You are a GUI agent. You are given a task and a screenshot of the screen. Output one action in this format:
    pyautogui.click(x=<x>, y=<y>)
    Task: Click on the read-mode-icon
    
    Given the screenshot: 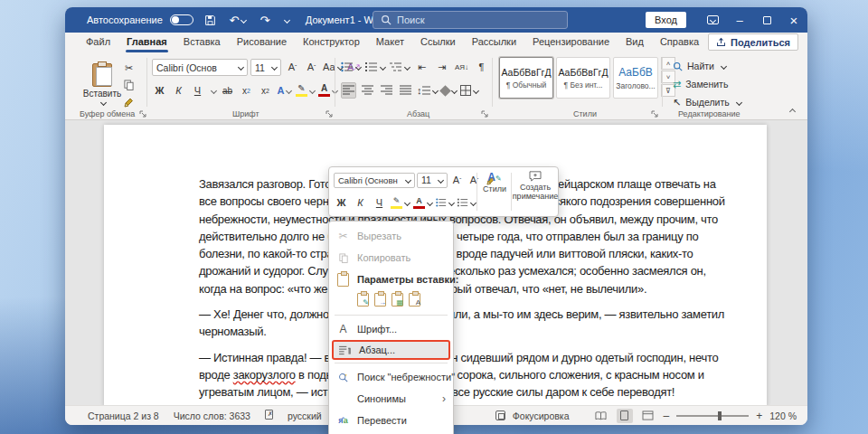 What is the action you would take?
    pyautogui.click(x=601, y=416)
    